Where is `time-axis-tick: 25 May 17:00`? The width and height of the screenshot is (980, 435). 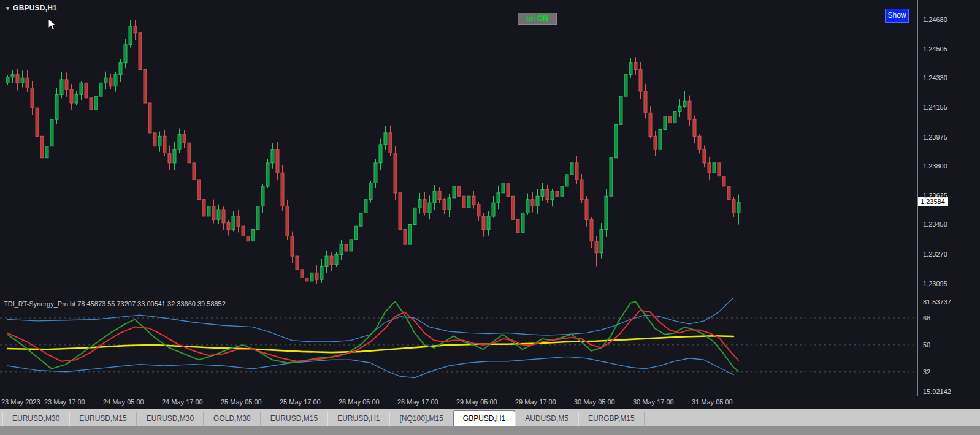
time-axis-tick: 25 May 17:00 is located at coordinates (301, 402).